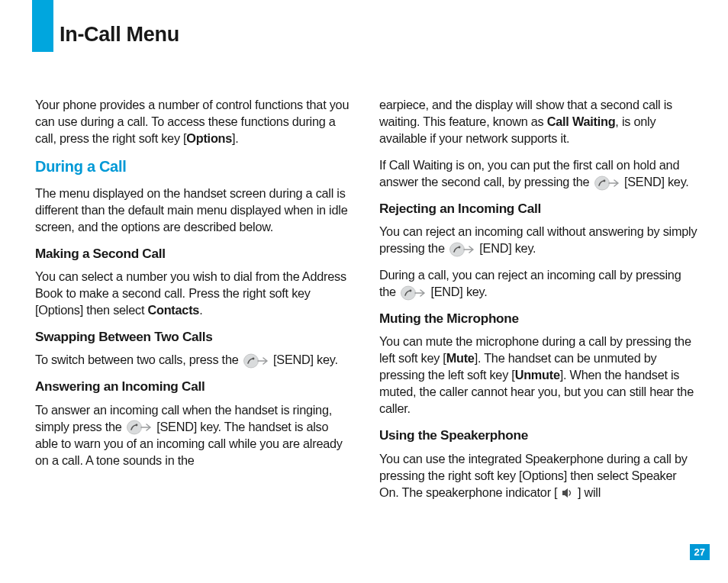 The height and width of the screenshot is (583, 728). Describe the element at coordinates (581, 121) in the screenshot. I see `call-waiting-bold: Call Waiting` at that location.